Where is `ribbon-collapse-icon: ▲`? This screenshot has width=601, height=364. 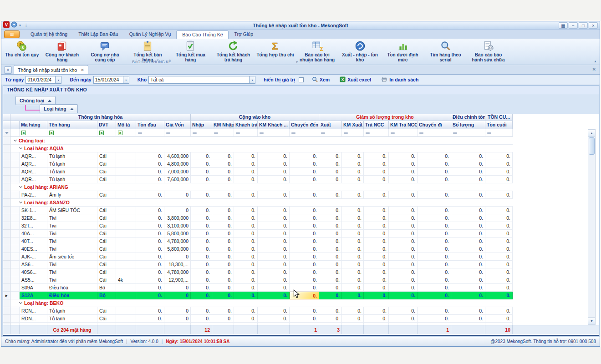
ribbon-collapse-icon: ▲ is located at coordinates (596, 61).